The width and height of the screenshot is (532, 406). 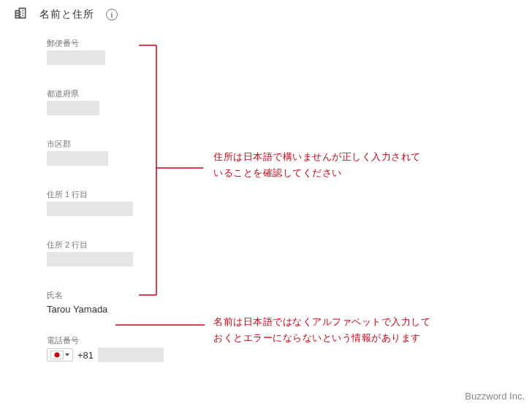 What do you see at coordinates (131, 355) in the screenshot?
I see `phone-input` at bounding box center [131, 355].